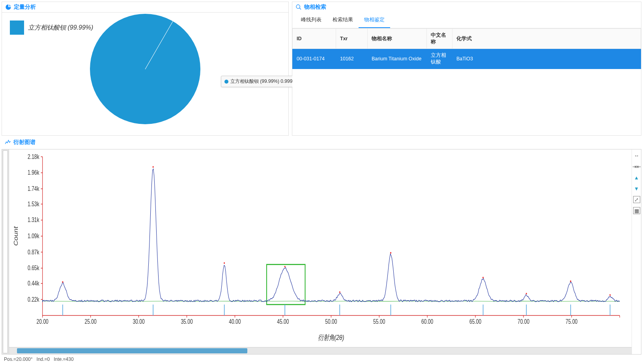 Image resolution: width=643 pixels, height=364 pixels. What do you see at coordinates (24, 142) in the screenshot?
I see `spectrum-title: 衍射图谱` at bounding box center [24, 142].